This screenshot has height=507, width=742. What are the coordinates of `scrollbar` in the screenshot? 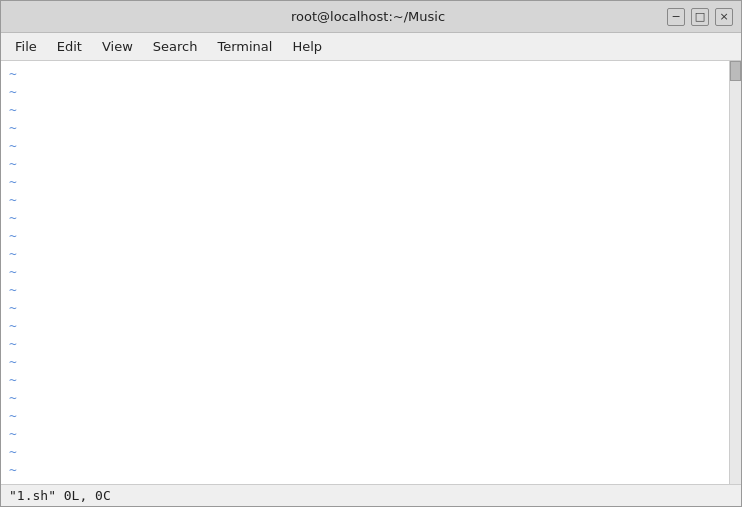 It's located at (735, 272).